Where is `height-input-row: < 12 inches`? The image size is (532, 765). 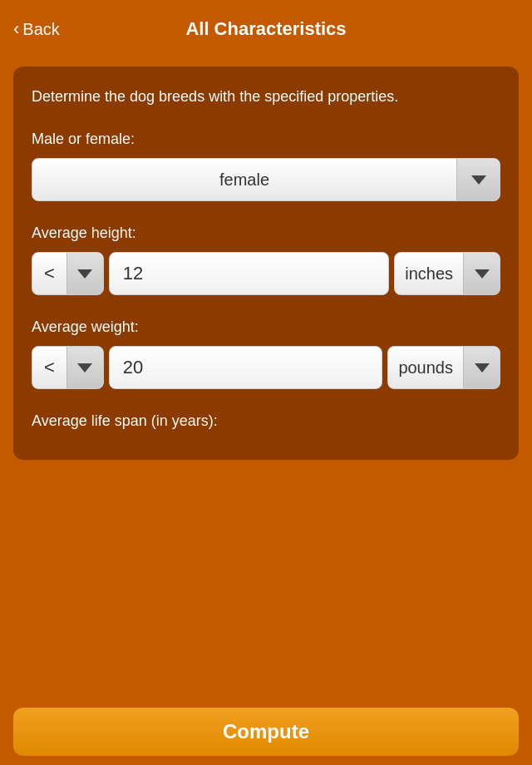 height-input-row: < 12 inches is located at coordinates (266, 274).